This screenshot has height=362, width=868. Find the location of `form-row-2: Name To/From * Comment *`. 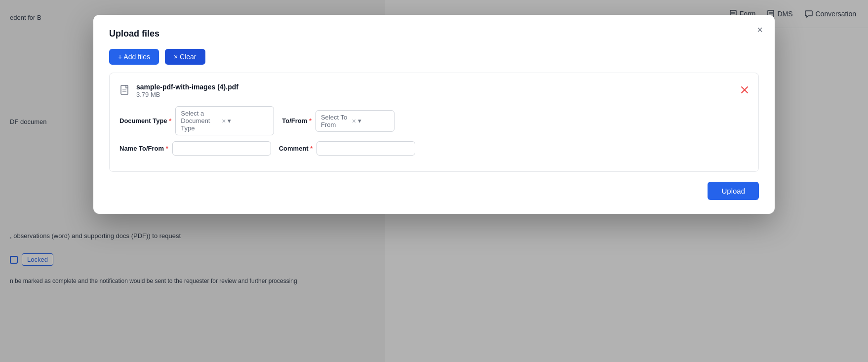

form-row-2: Name To/From * Comment * is located at coordinates (434, 148).